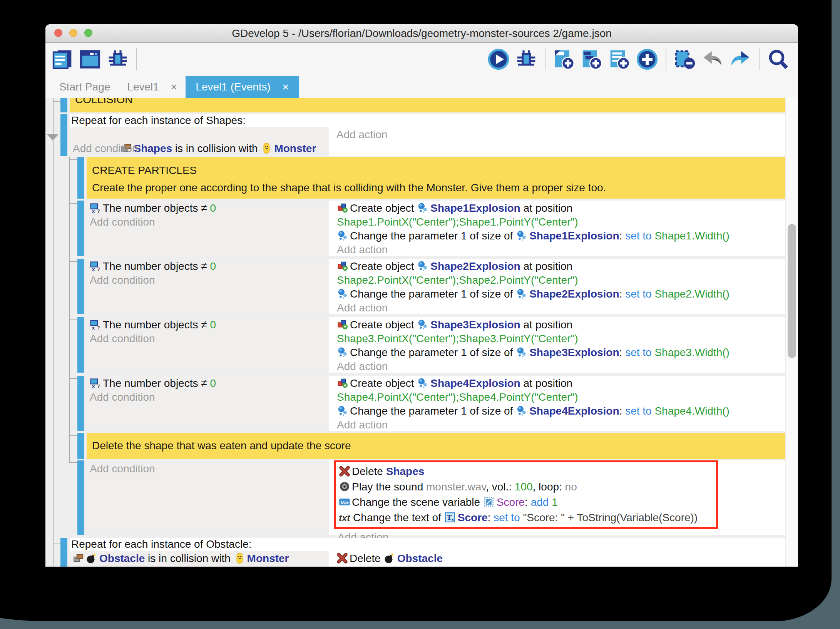 The height and width of the screenshot is (629, 840). What do you see at coordinates (574, 411) in the screenshot?
I see `object-name: Shape4Explosion` at bounding box center [574, 411].